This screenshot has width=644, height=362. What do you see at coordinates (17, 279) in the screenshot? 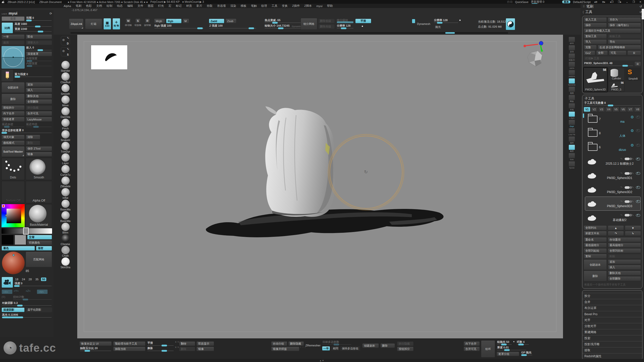
I see `size-preset: 18` at bounding box center [17, 279].